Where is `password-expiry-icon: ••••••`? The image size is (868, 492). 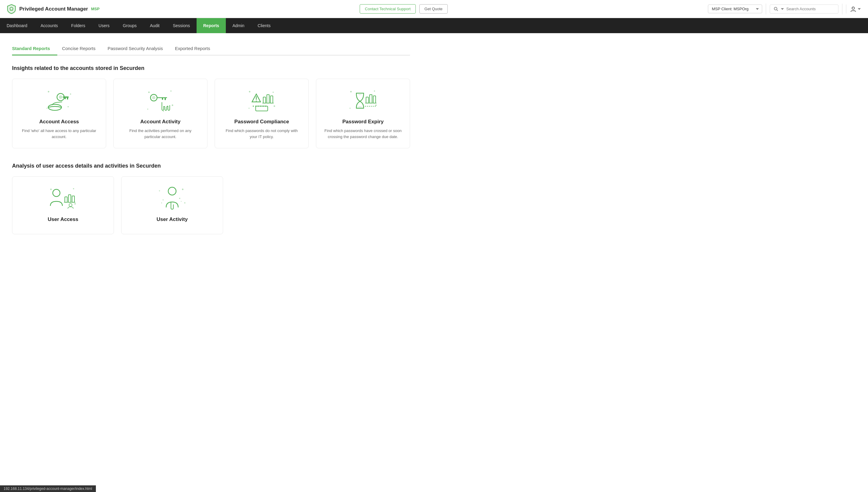 password-expiry-icon: •••••• is located at coordinates (363, 101).